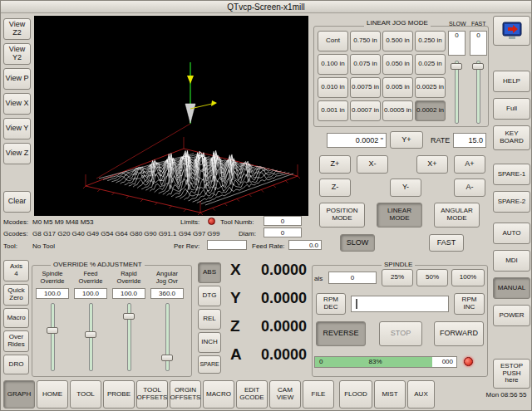 The image size is (532, 411). Describe the element at coordinates (376, 362) in the screenshot. I see `spindle-bar-percent-label: 83%` at that location.